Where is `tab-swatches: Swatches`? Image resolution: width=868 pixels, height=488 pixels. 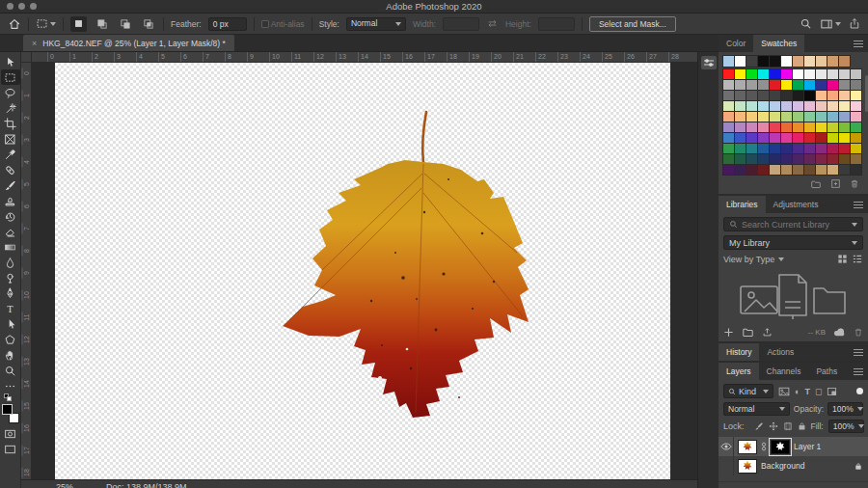
tab-swatches: Swatches is located at coordinates (779, 43).